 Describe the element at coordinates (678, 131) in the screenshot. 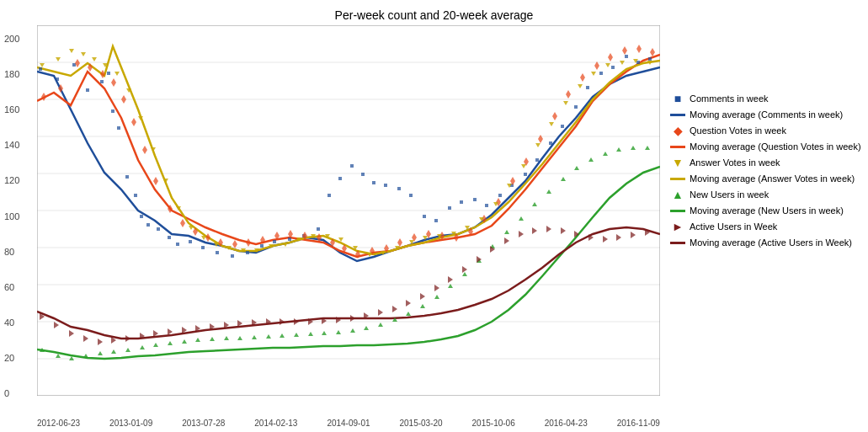

I see `qvotes-marker-icon: ◆` at that location.